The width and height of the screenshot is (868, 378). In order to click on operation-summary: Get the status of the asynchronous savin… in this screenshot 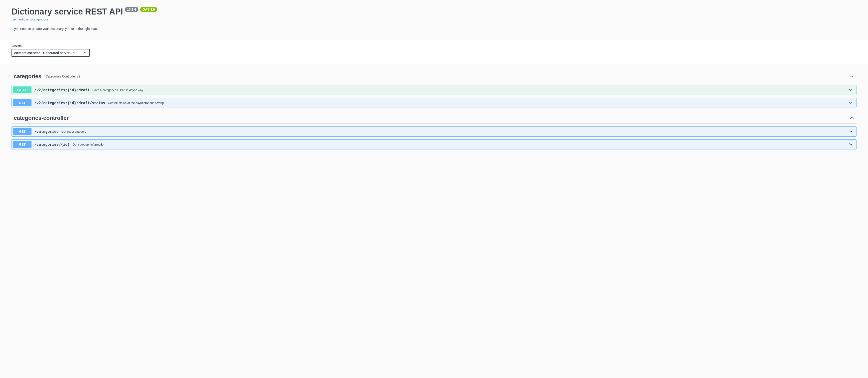, I will do `click(478, 103)`.